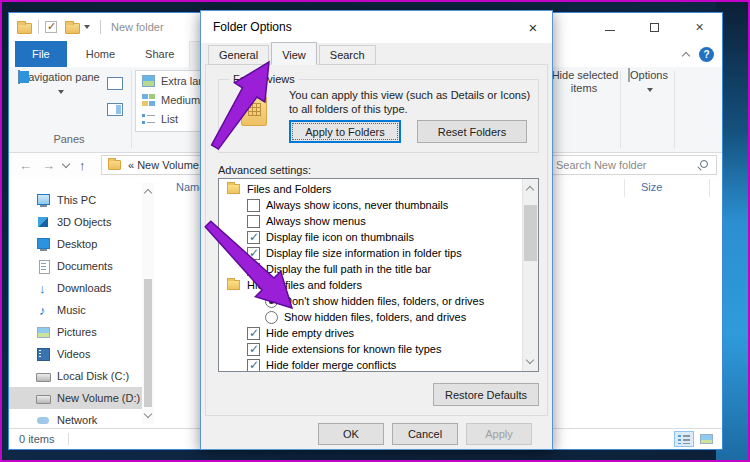 The image size is (750, 462). I want to click on tab-view-settings: View, so click(294, 54).